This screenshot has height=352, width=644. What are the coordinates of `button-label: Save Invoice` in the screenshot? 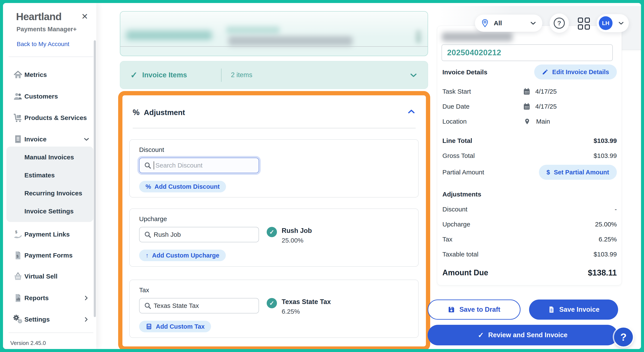 It's located at (580, 310).